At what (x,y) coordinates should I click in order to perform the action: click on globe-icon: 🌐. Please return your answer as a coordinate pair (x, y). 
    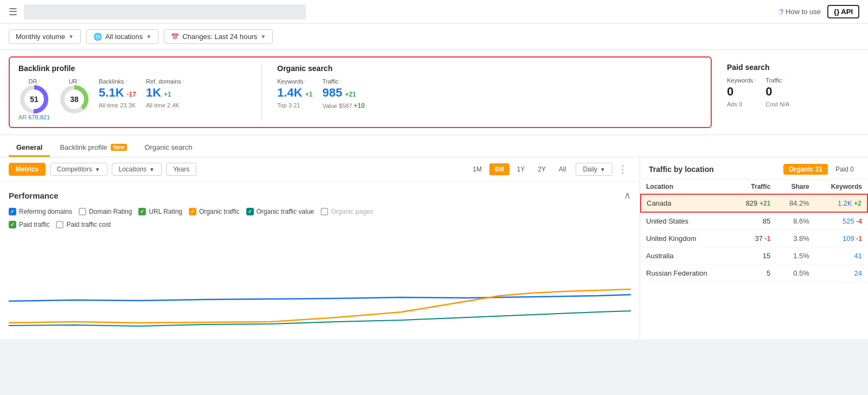
    Looking at the image, I should click on (98, 37).